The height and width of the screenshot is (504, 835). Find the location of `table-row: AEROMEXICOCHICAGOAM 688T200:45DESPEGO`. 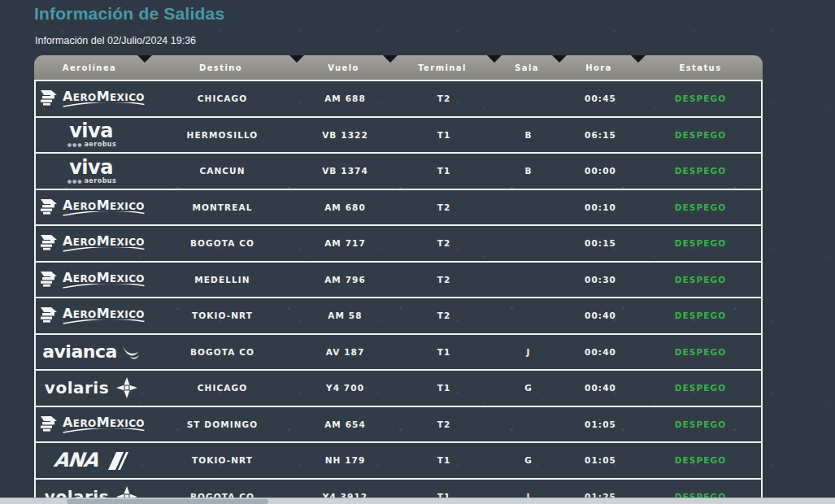

table-row: AEROMEXICOCHICAGOAM 688T200:45DESPEGO is located at coordinates (398, 98).